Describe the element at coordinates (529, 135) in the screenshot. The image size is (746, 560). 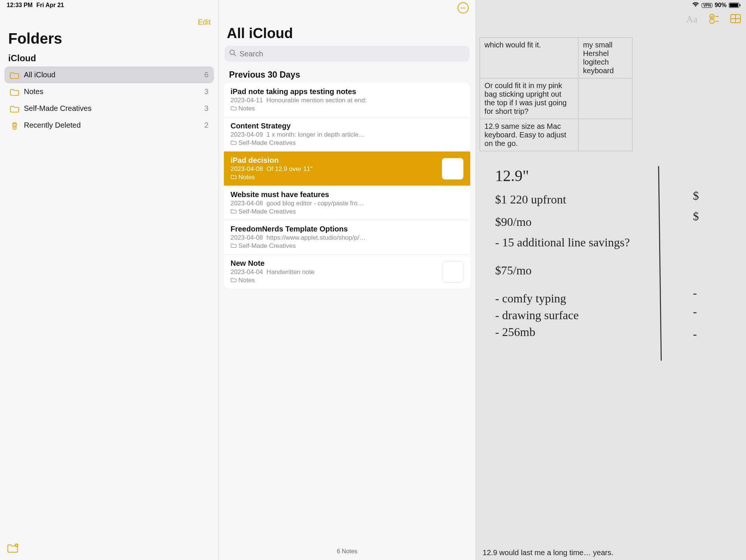
I see `table-cell: 12.9 same size as Mac keyboard. Easy to …` at that location.